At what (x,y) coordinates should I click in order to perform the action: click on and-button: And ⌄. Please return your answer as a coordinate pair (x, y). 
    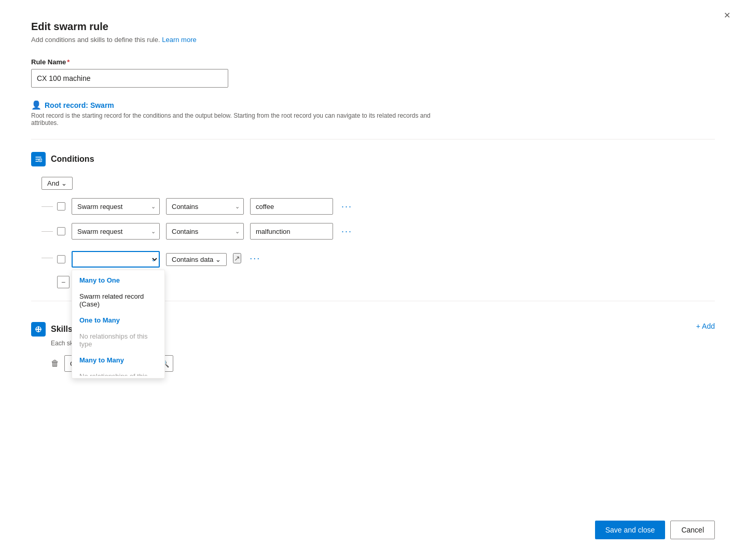
    Looking at the image, I should click on (57, 184).